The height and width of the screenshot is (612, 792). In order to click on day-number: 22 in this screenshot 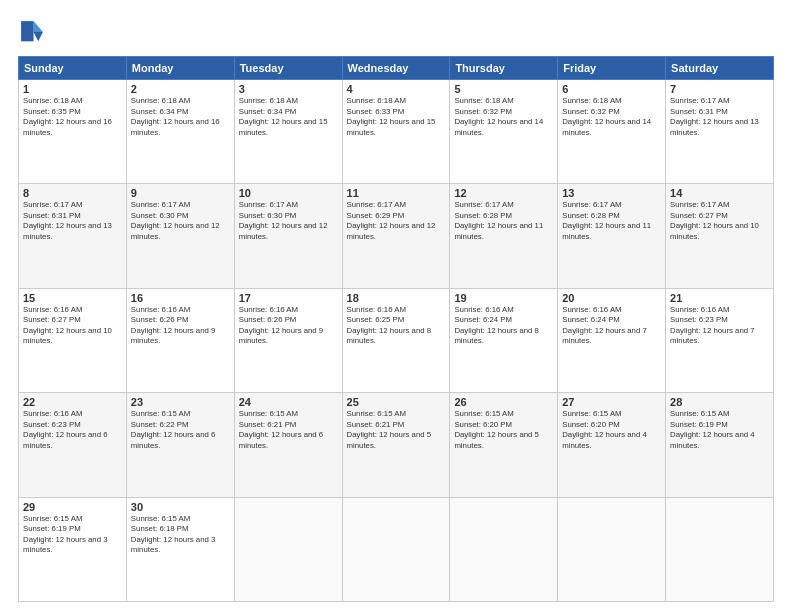, I will do `click(72, 402)`.